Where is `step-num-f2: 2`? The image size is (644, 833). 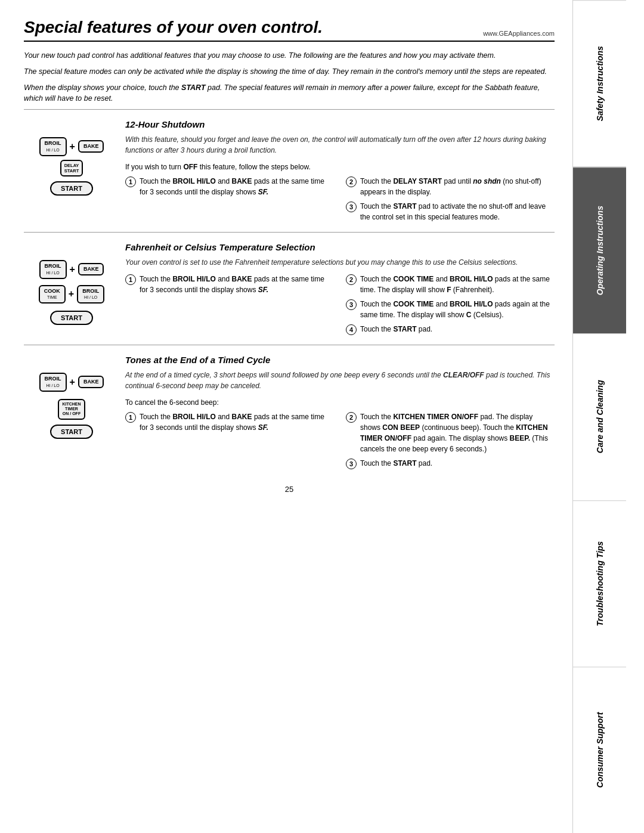 step-num-f2: 2 is located at coordinates (351, 280).